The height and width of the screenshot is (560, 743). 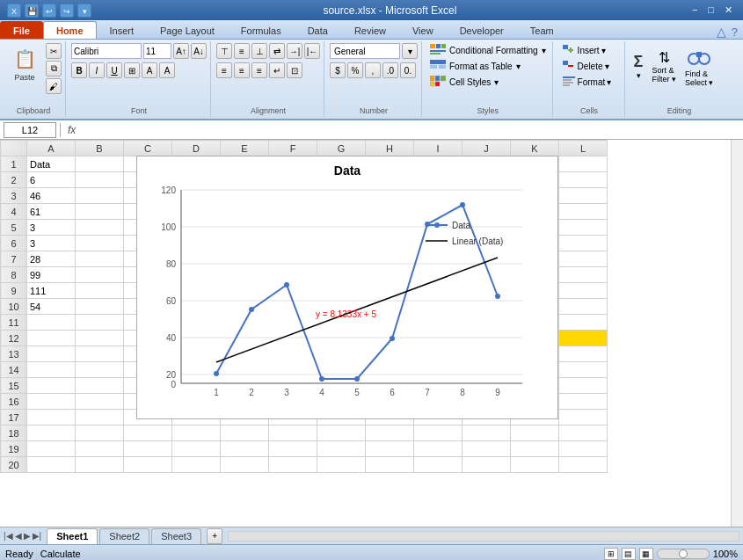 I want to click on cell-E19, so click(x=244, y=449).